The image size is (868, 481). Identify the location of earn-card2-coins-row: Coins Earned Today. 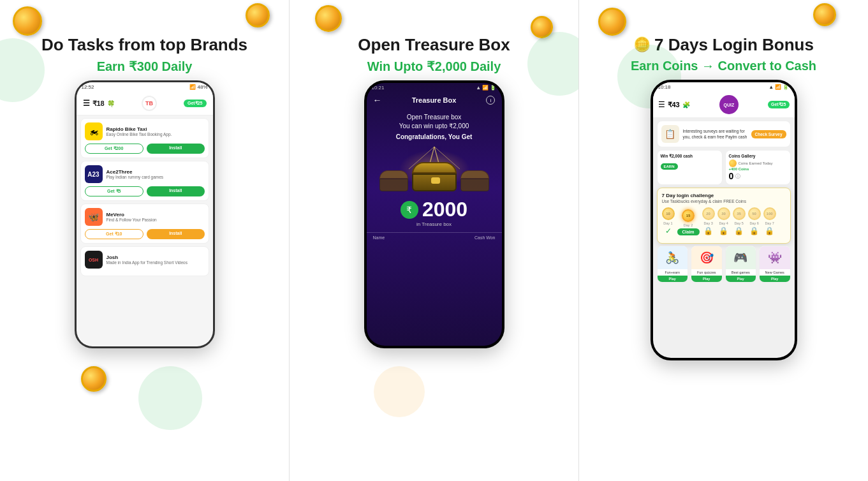
(758, 163).